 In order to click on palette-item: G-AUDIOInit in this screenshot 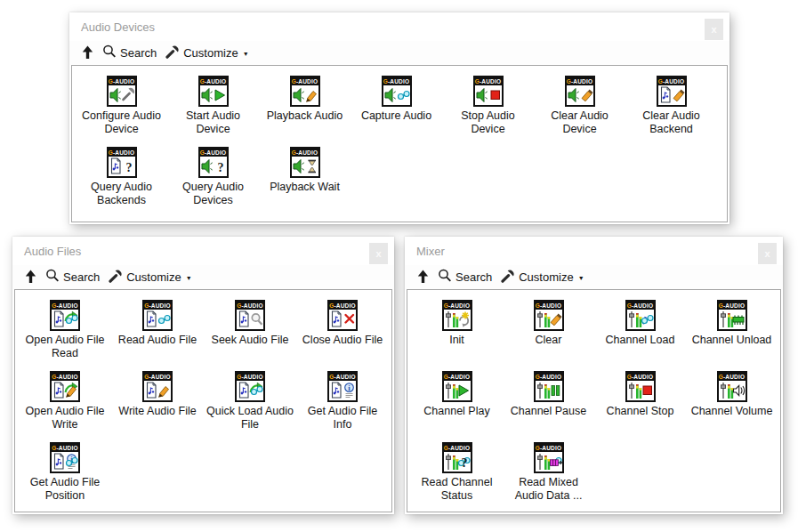, I will do `click(457, 335)`.